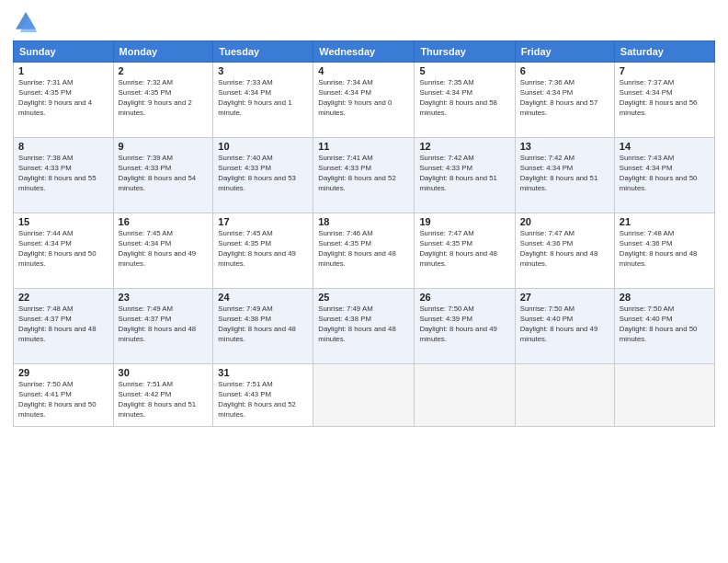 This screenshot has width=728, height=563. I want to click on day-detail: Sunrise: 7:31 AMSunset: 4:35 PMDaylight:…, so click(63, 98).